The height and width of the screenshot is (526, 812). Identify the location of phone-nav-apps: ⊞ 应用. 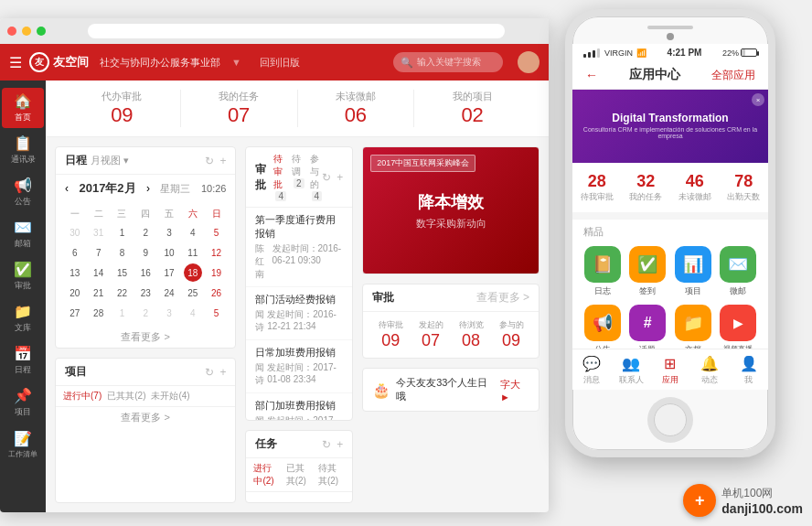
(671, 370).